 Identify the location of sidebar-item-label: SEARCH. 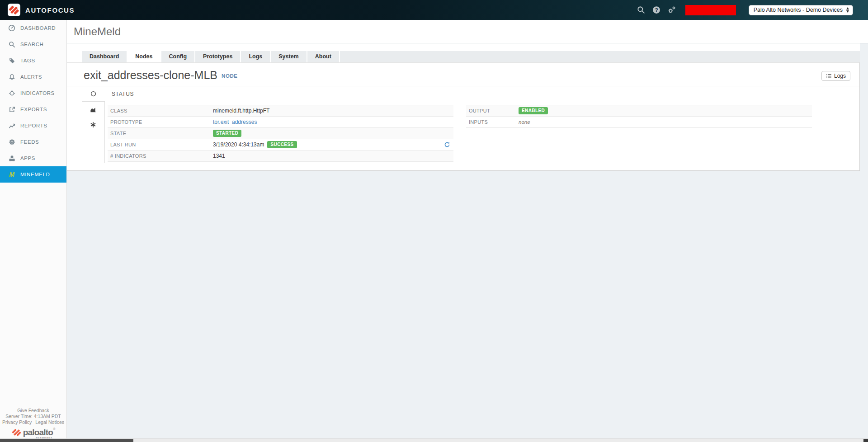
(32, 44).